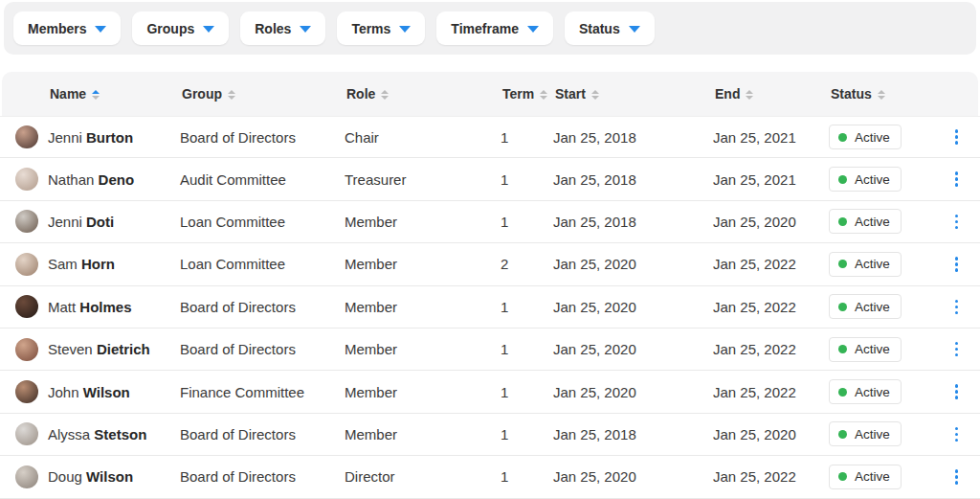  I want to click on member-group-cell: Board of Directors, so click(262, 477).